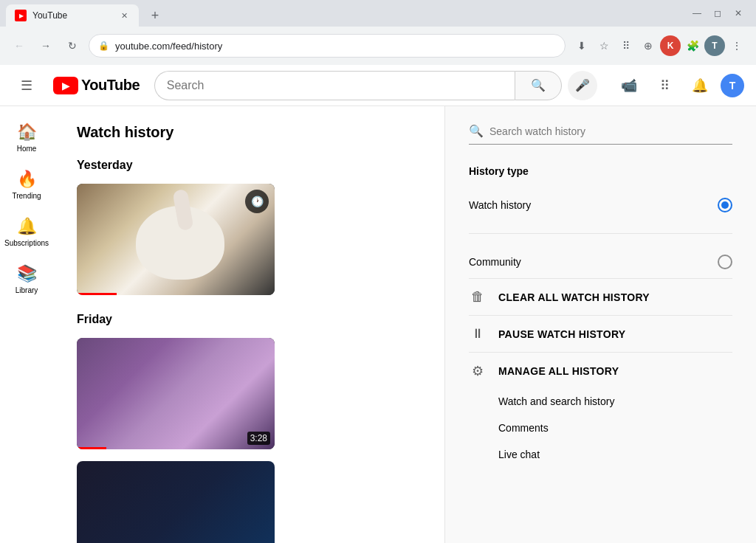 The width and height of the screenshot is (756, 543). I want to click on library-icon: 📚, so click(27, 274).